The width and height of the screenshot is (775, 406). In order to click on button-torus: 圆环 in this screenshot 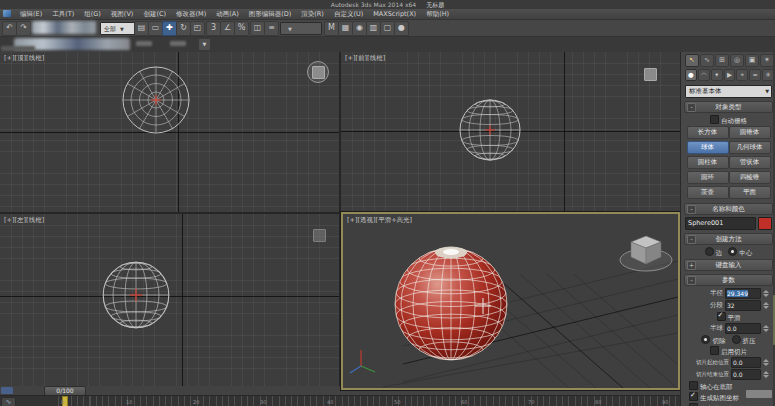, I will do `click(708, 178)`.